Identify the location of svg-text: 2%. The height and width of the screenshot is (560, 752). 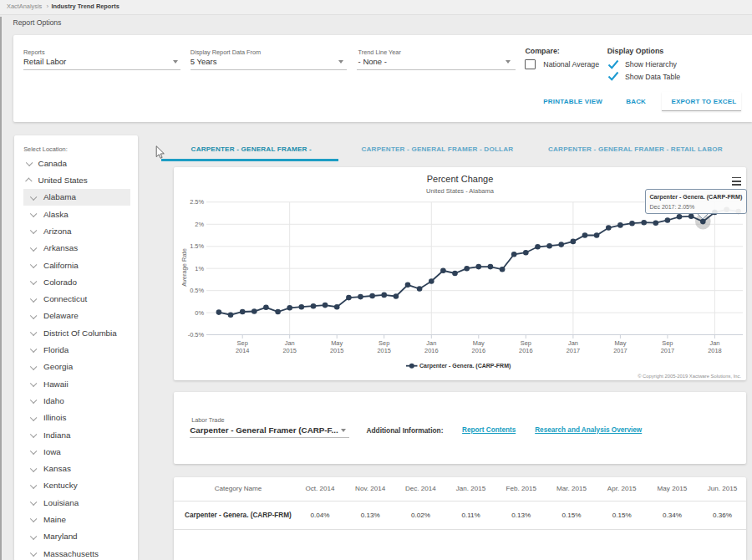
(199, 224).